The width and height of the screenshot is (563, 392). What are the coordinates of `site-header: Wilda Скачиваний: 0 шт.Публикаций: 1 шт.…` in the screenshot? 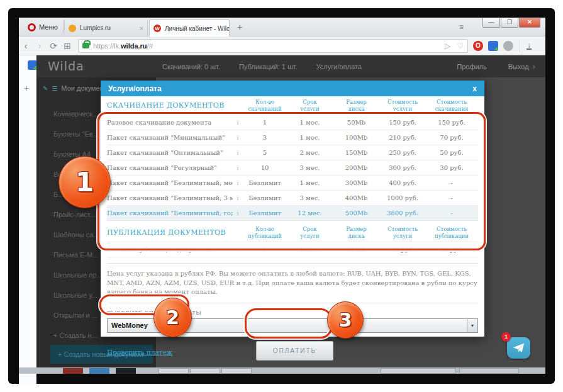 It's located at (291, 67).